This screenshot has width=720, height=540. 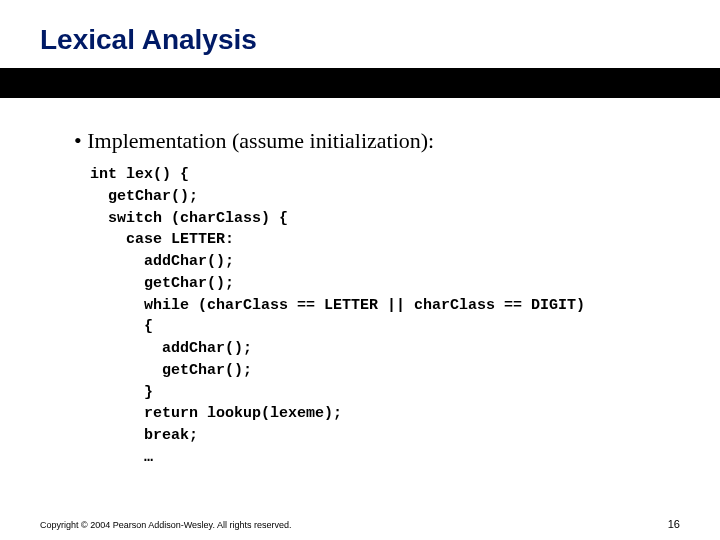 I want to click on title-underline-bar, so click(x=360, y=83).